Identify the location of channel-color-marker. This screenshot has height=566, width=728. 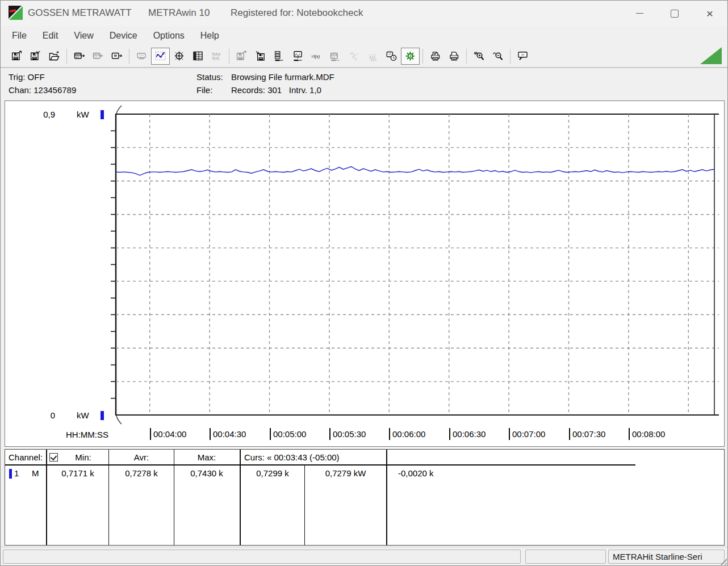
(10, 473).